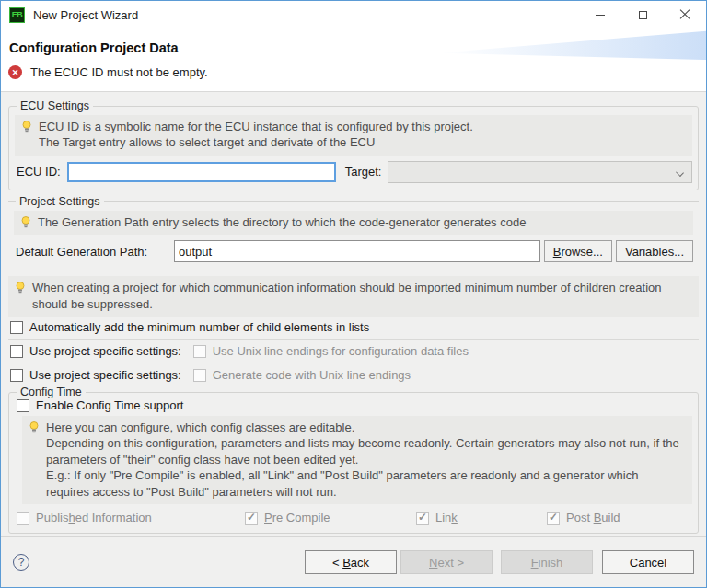 Image resolution: width=707 pixels, height=588 pixels. I want to click on generation-path-info-panel: The Generation Path entry selects the di…, so click(354, 223).